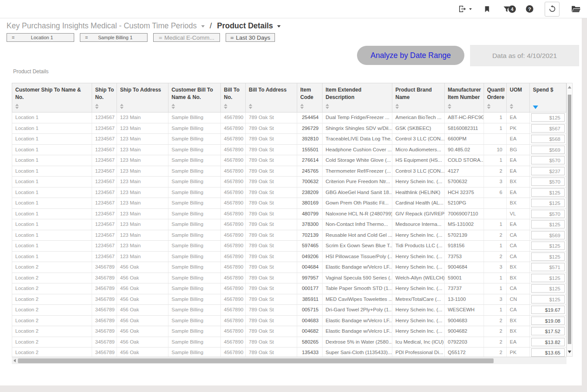 Image resolution: width=587 pixels, height=392 pixels. Describe the element at coordinates (464, 98) in the screenshot. I see `column-header: Manufacturer Item Number` at that location.